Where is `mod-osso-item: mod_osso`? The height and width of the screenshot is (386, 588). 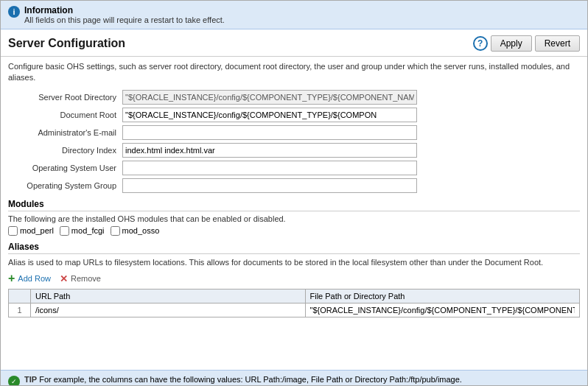
mod-osso-item: mod_osso is located at coordinates (136, 231).